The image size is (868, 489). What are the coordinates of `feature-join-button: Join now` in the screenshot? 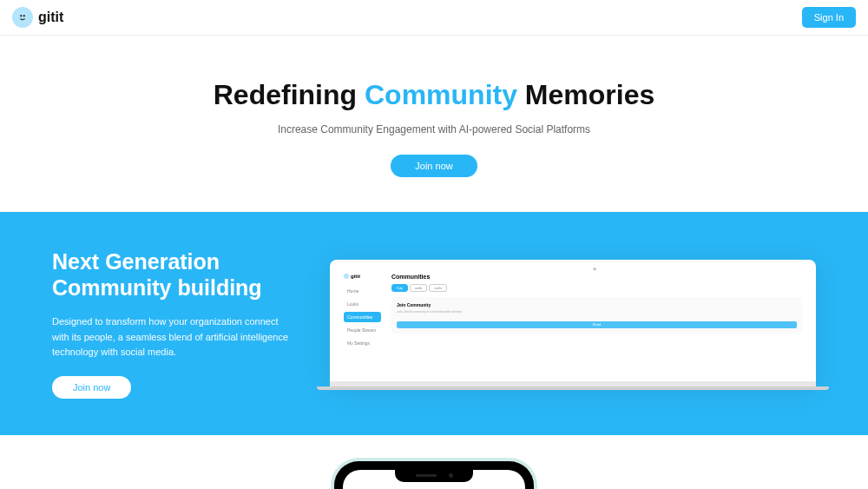 It's located at (92, 387).